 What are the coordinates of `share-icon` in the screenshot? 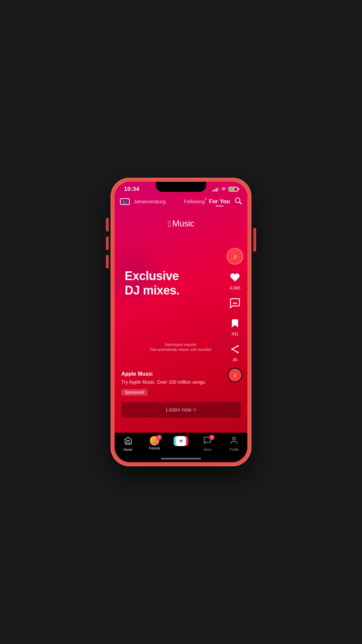 It's located at (235, 349).